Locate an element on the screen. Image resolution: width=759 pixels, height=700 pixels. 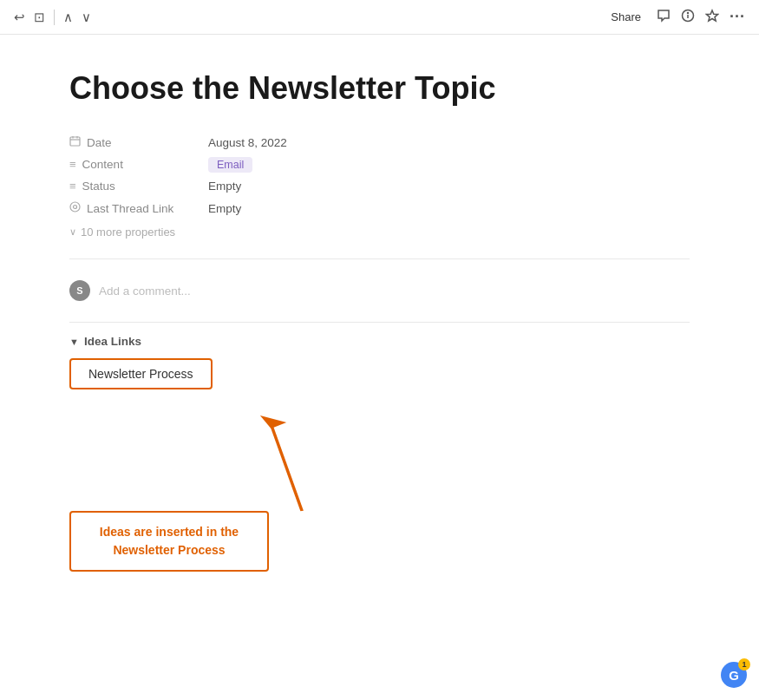
property-thread-link: Last Thread Link Empty is located at coordinates (380, 208).